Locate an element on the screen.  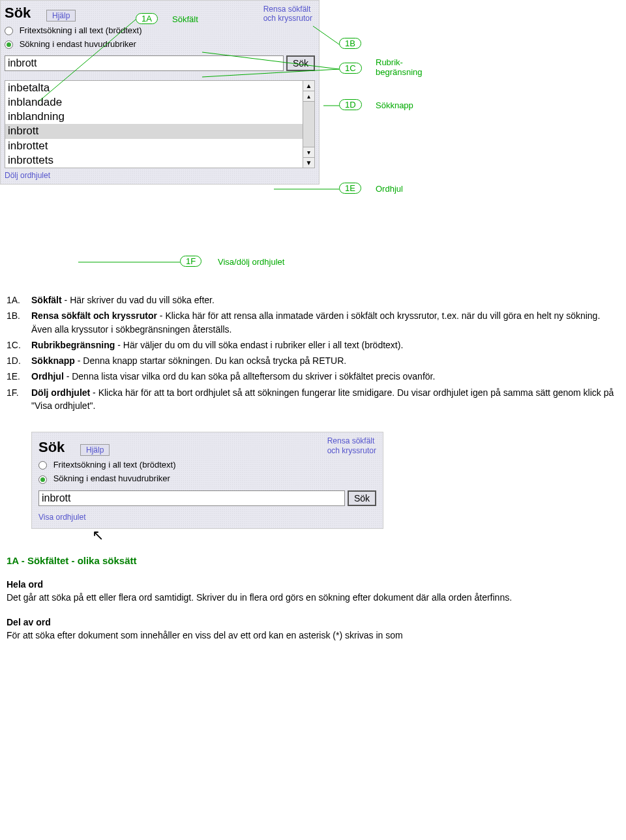
def-row: 1E.Ordhjul - Denna lista visar vilka ord… is located at coordinates (313, 376).